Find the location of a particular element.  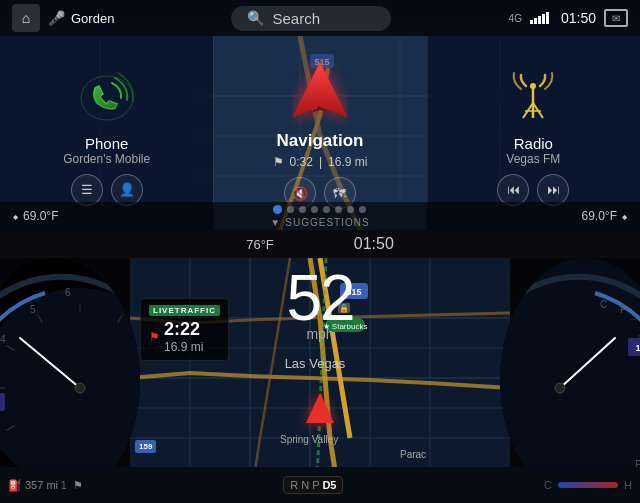

nav-distance: 16.9 mi is located at coordinates (348, 162).